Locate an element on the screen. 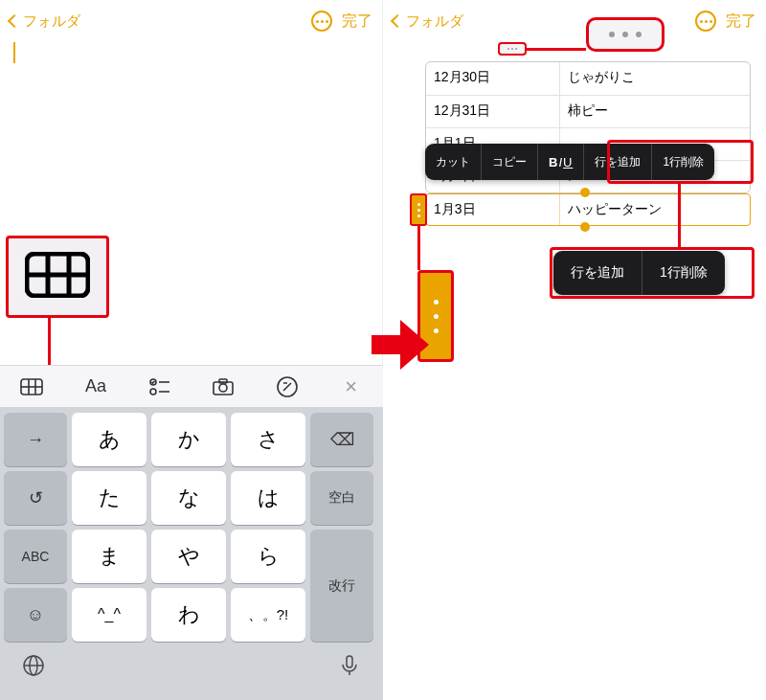  table-row: 12月30日 じゃがりこ is located at coordinates (588, 79).